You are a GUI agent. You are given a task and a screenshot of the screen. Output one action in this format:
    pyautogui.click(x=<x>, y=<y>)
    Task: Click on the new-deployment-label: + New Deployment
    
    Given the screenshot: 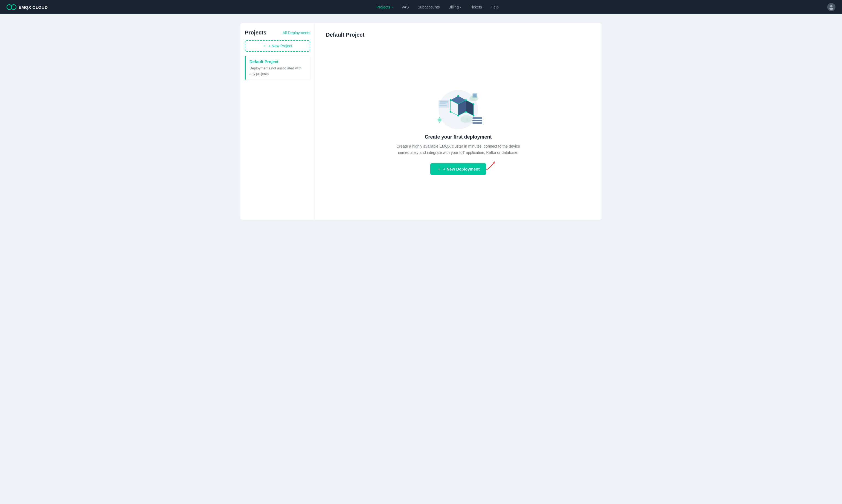 What is the action you would take?
    pyautogui.click(x=462, y=169)
    